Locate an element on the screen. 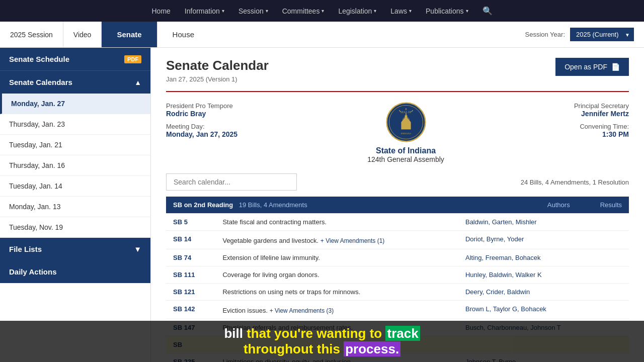  senate-schedule-label: Senate Schedule is located at coordinates (39, 59).